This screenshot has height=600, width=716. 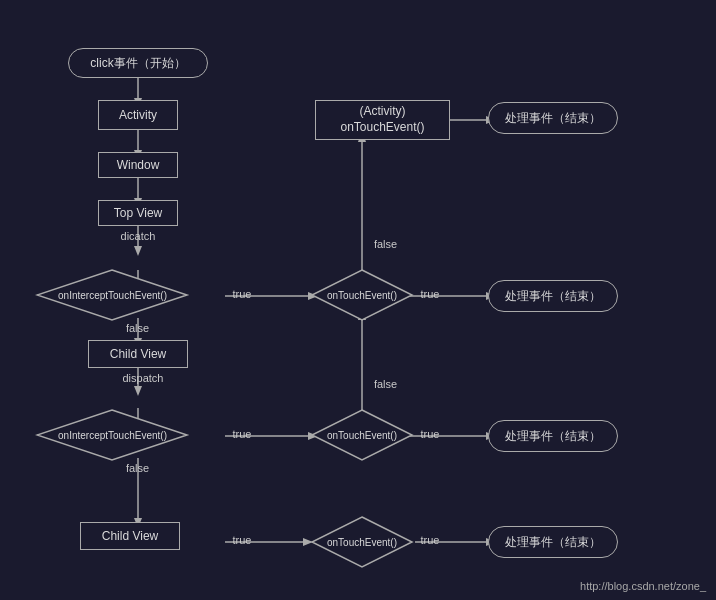 I want to click on false2-label: false, so click(x=138, y=468).